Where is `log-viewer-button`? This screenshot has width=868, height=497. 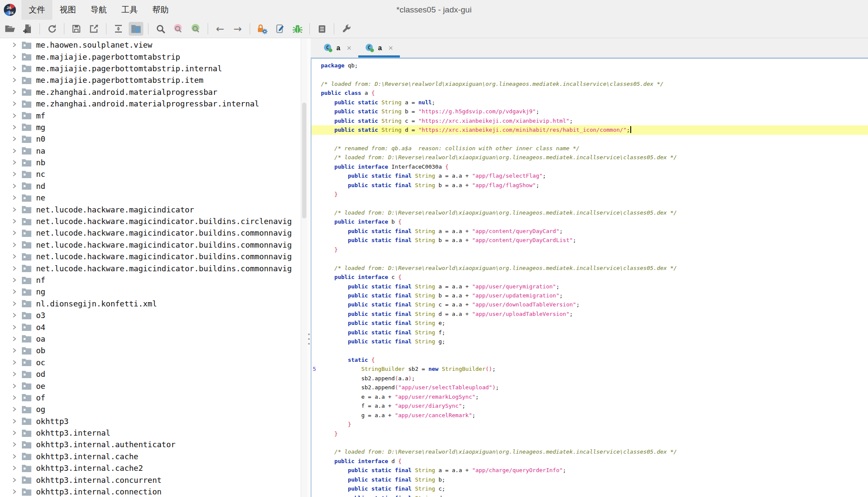
log-viewer-button is located at coordinates (322, 29).